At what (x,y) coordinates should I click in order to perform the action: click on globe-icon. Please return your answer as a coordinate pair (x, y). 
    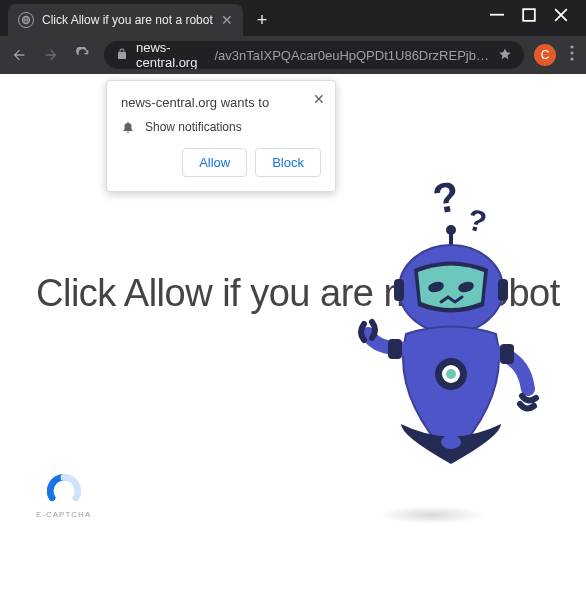
    Looking at the image, I should click on (26, 20).